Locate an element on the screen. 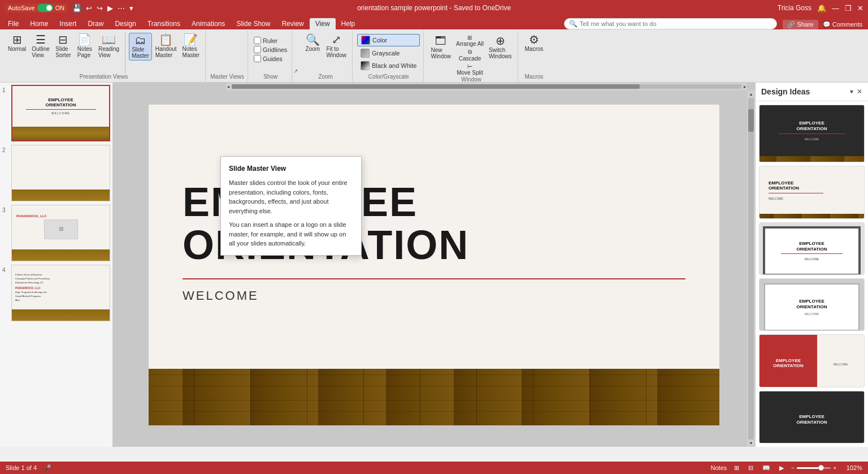 The height and width of the screenshot is (474, 868). btn-black-white: Black and White is located at coordinates (389, 66).